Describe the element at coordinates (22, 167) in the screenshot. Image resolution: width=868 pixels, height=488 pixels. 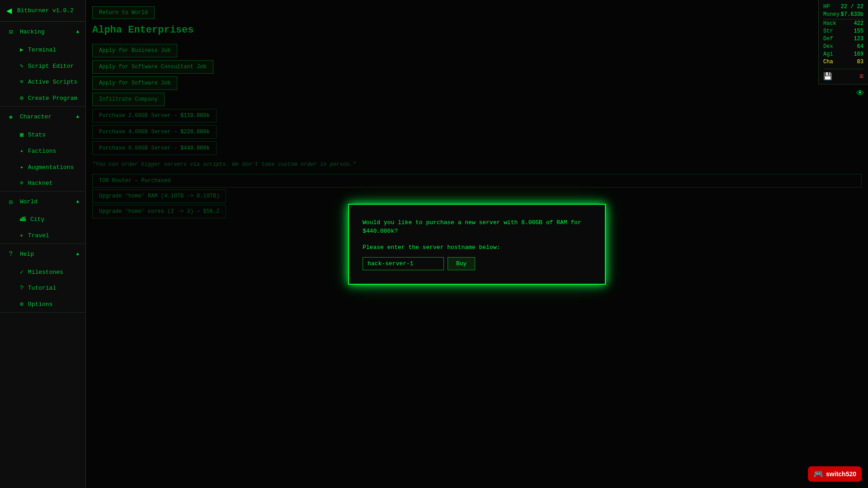
I see `augmentations-icon: ✦` at that location.